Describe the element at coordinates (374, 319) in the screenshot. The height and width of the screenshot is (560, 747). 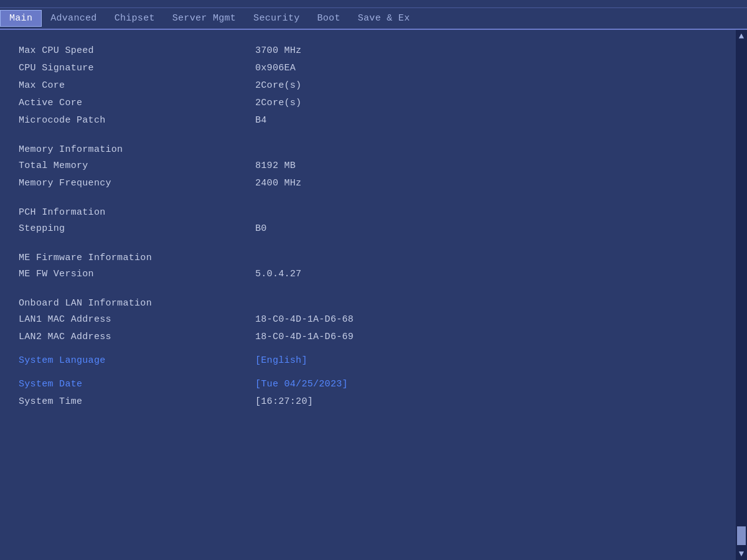
I see `info-row: LAN1 MAC Address18-C0-4D-1A-D6-68` at that location.